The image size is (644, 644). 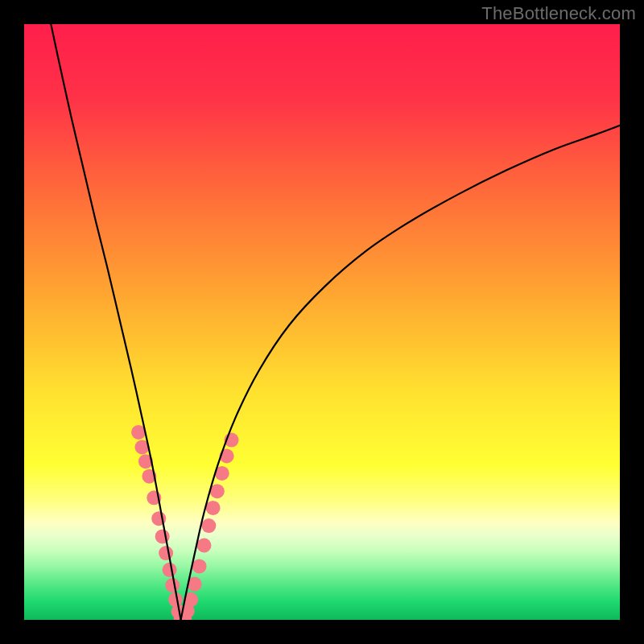 I want to click on watermark-label: TheBottleneck.com, so click(x=559, y=14).